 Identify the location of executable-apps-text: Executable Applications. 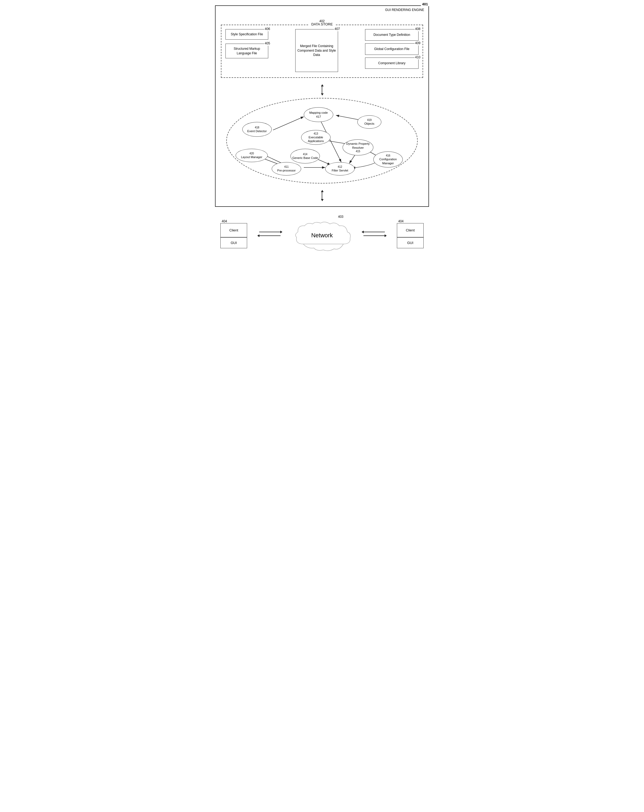
(316, 139).